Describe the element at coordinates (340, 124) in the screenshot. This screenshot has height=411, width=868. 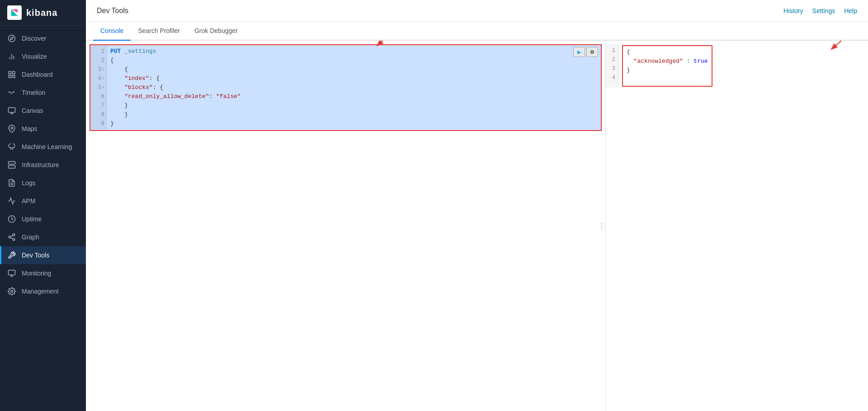
I see `code-line-9: }` at that location.